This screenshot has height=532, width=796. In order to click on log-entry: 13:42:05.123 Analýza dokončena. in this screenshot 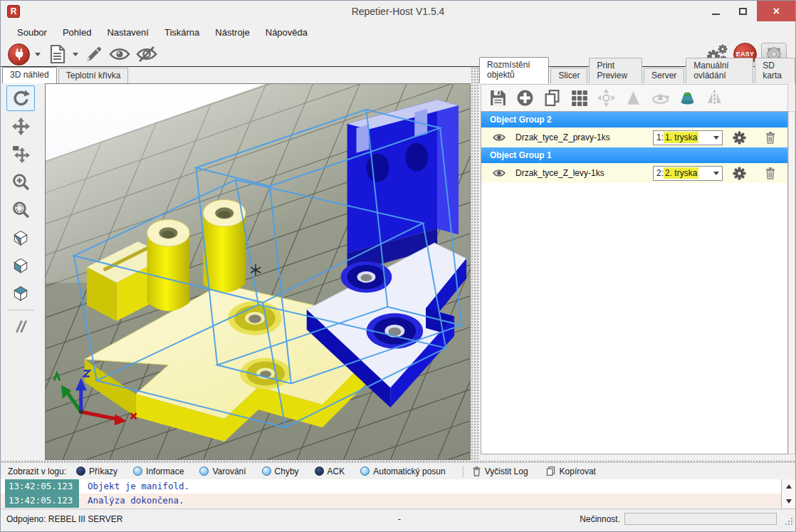, I will do `click(398, 501)`.